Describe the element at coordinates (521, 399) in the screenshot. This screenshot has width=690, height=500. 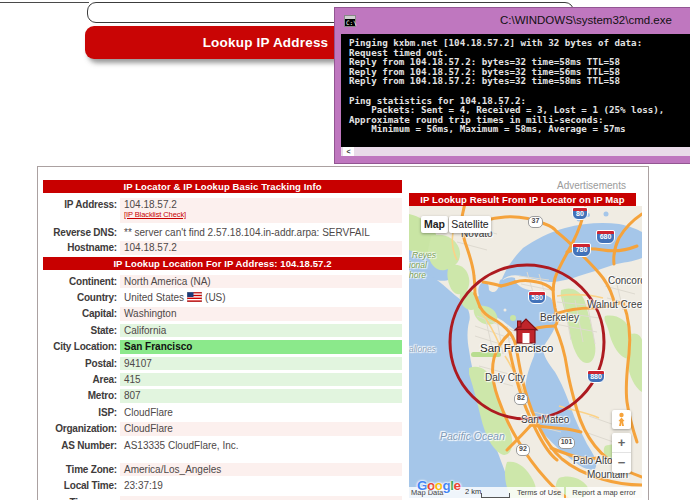
I see `highway-shield: 82` at that location.